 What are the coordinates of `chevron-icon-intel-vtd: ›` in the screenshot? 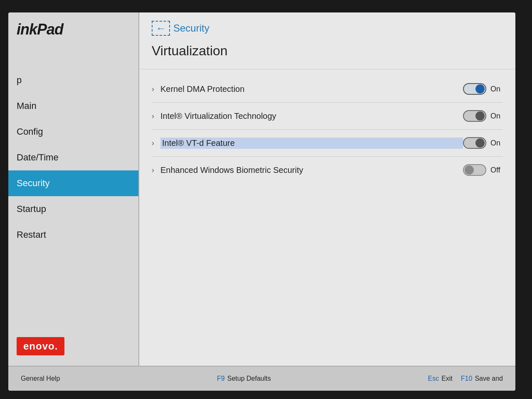 It's located at (153, 143).